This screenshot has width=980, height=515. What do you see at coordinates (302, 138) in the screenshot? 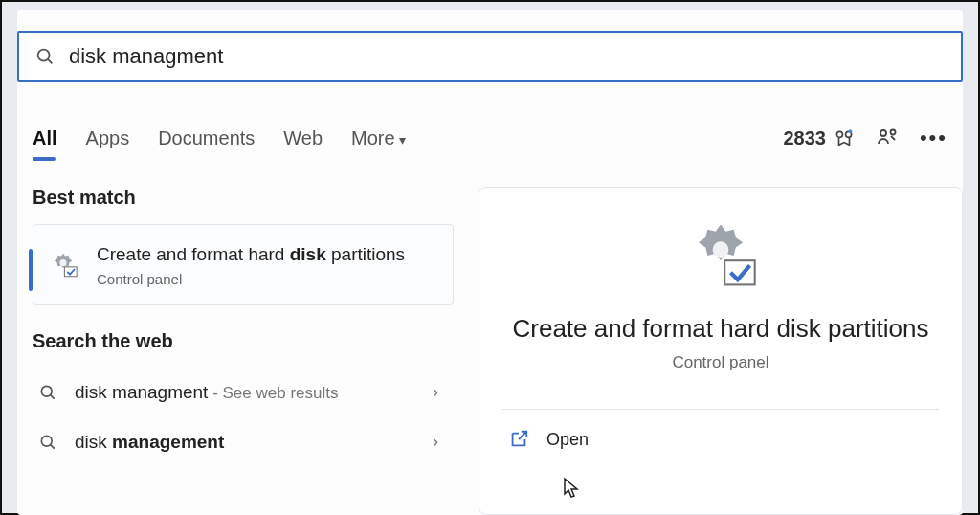
I see `tab-label: Web` at bounding box center [302, 138].